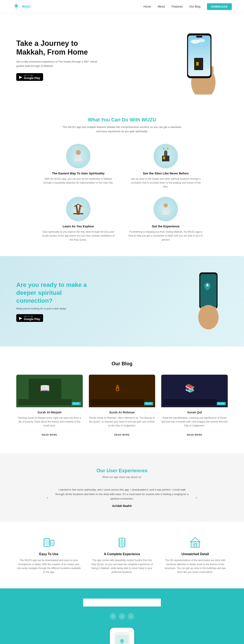 This screenshot has width=244, height=644. I want to click on benefit-title-3: Unmatched Detail, so click(195, 554).